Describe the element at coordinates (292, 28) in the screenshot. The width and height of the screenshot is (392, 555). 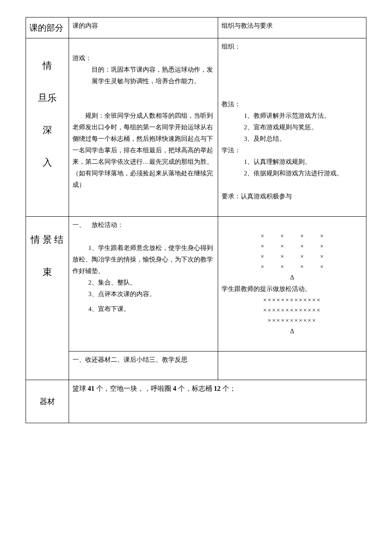
I see `header-method: 组织与教法与要求` at that location.